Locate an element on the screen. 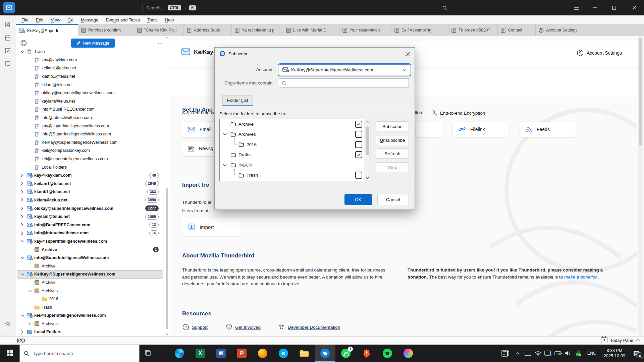 This screenshot has height=362, width=644. refresh-button: Refresh is located at coordinates (392, 154).